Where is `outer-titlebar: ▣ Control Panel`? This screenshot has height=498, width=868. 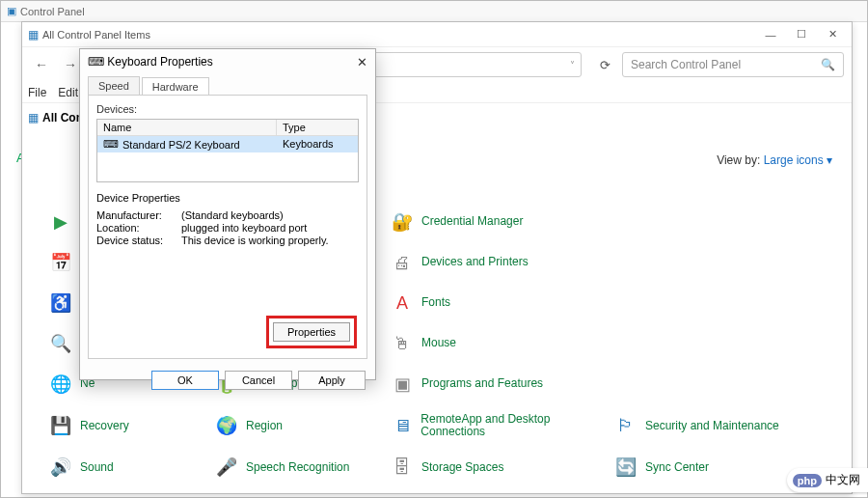 outer-titlebar: ▣ Control Panel is located at coordinates (434, 12).